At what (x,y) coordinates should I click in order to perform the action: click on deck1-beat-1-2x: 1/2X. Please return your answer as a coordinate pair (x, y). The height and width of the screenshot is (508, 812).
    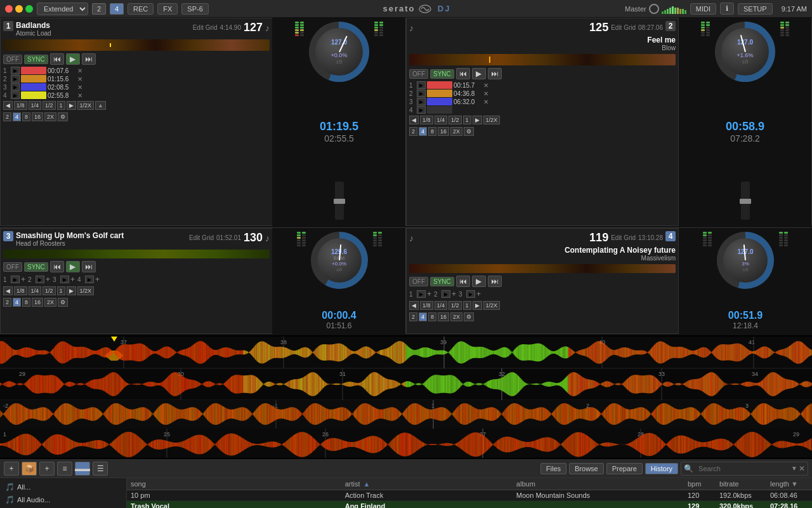
    Looking at the image, I should click on (86, 105).